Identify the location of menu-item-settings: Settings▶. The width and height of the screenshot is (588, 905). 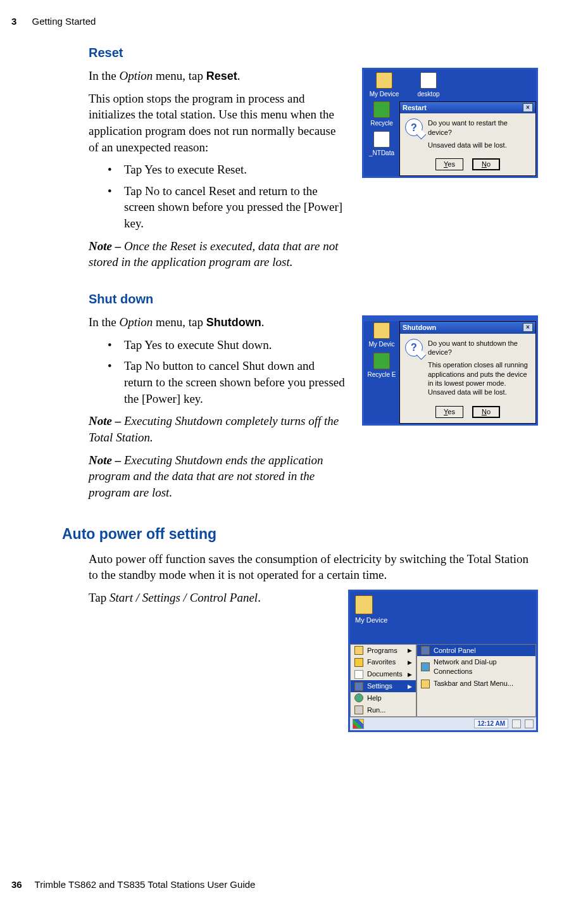
(384, 687).